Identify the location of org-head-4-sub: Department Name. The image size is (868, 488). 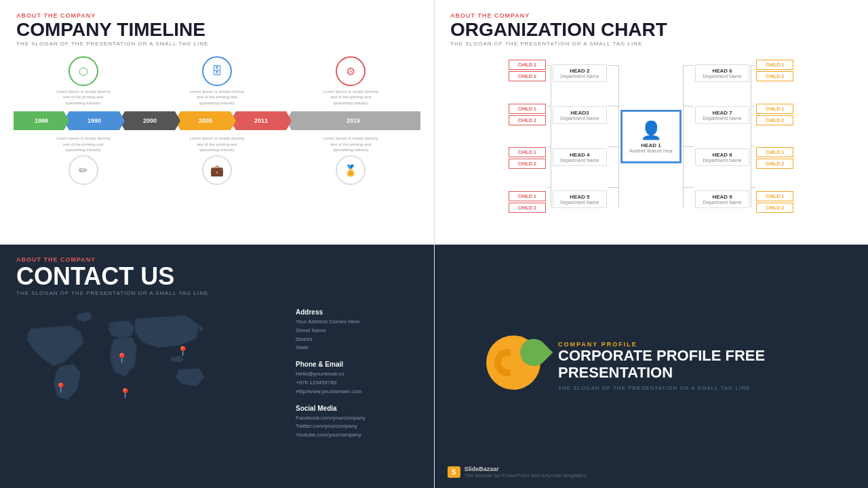
(580, 160).